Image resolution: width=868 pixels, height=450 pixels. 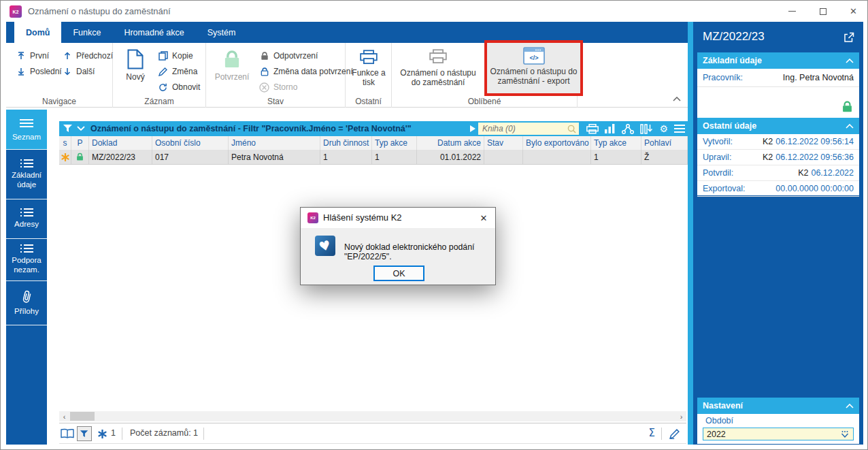 What do you see at coordinates (664, 129) in the screenshot?
I see `gear-icon: ⚙` at bounding box center [664, 129].